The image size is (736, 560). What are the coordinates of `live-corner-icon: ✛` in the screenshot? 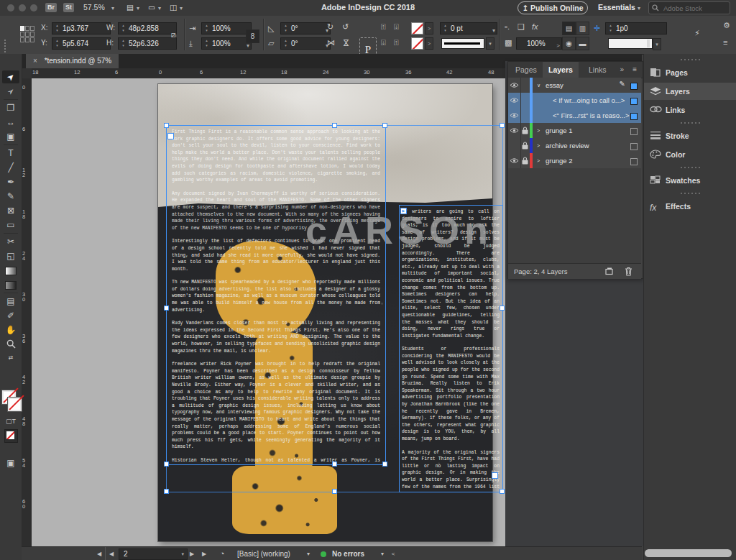 It's located at (597, 29).